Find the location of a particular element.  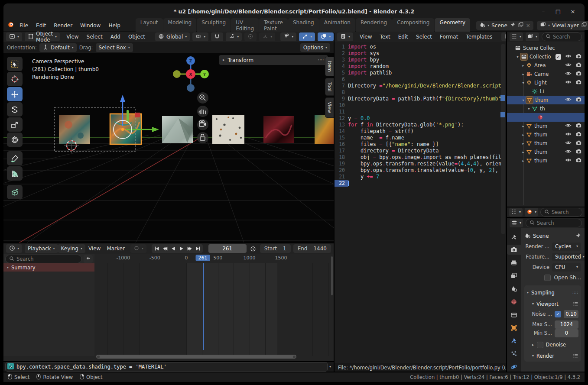

text-menu-select: Select is located at coordinates (424, 37).